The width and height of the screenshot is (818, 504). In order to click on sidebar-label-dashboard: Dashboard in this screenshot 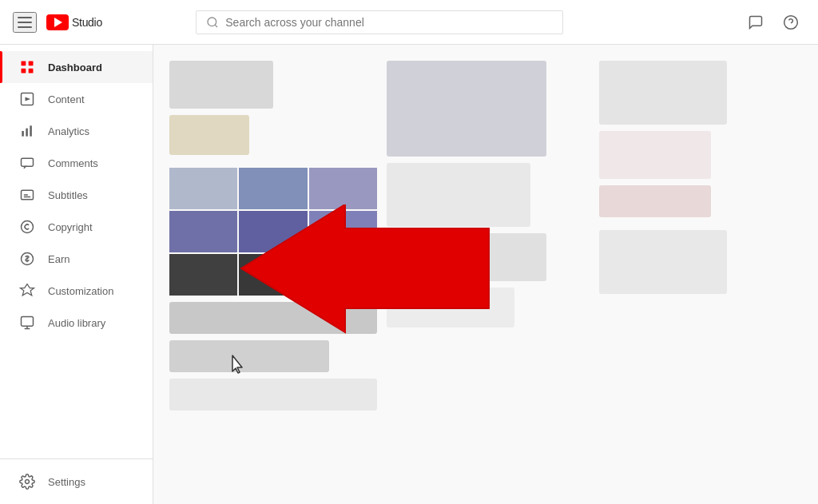, I will do `click(75, 67)`.